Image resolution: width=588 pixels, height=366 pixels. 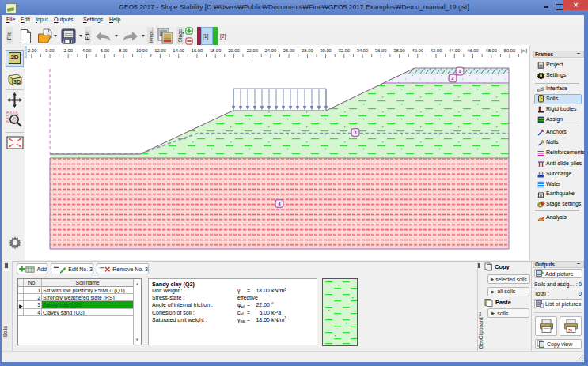 I want to click on svg-text: 0.00, so click(x=49, y=51).